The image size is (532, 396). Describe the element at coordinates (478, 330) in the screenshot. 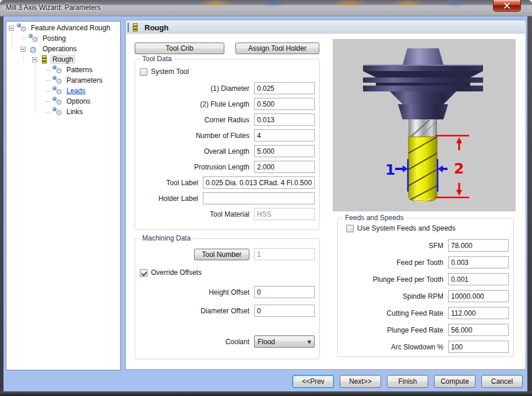

I see `plunge-feed-rate-input` at that location.